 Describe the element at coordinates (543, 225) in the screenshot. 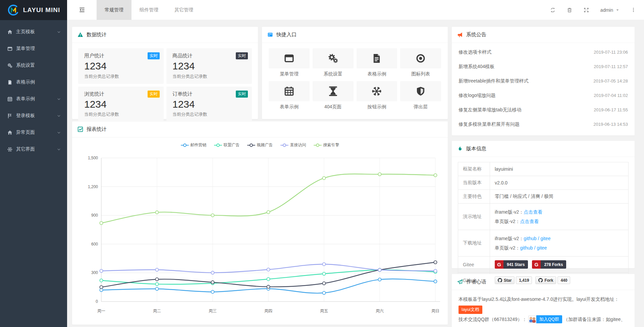

I see `version-table: 框架名称layuimini当前版本v2.0.0主要特色零门槛 / 响应式 / 清…` at that location.